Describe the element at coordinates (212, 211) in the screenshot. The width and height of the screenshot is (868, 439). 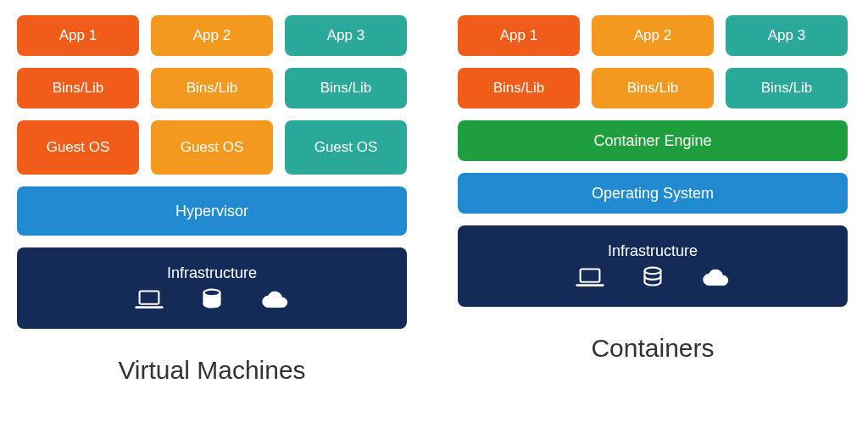
I see `vm-hypervisor: Hypervisor` at that location.